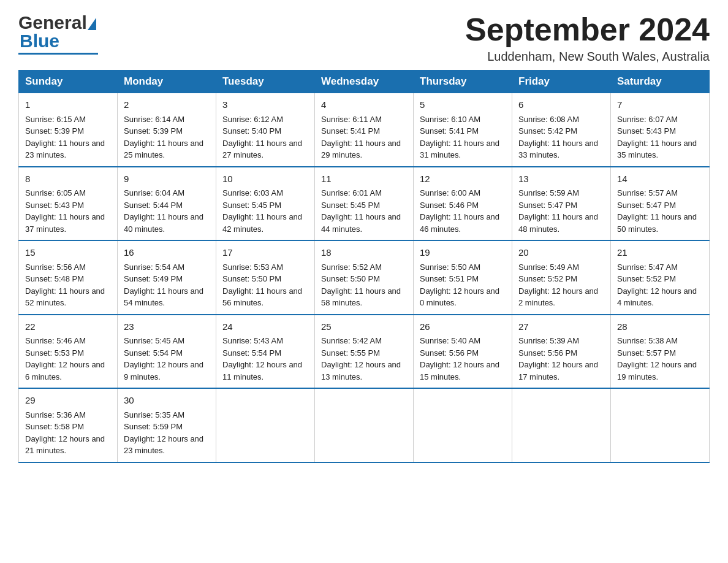 This screenshot has height=563, width=728. I want to click on calendar-header-row: SundayMondayTuesdayWednesdayThursdayFrid…, so click(364, 82).